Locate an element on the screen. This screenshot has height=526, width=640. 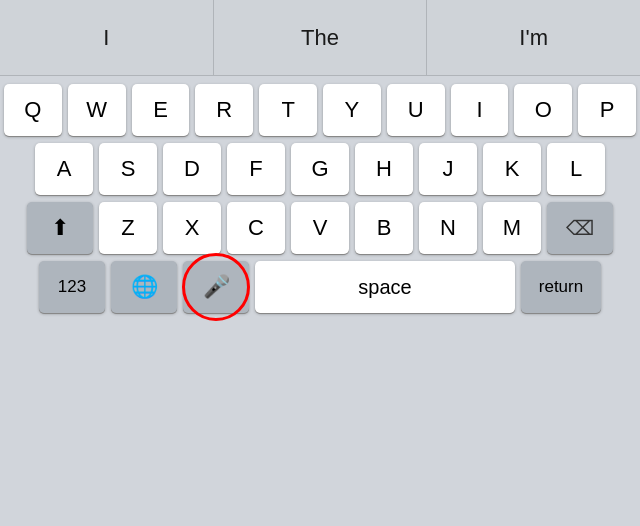
key-e: E is located at coordinates (161, 110).